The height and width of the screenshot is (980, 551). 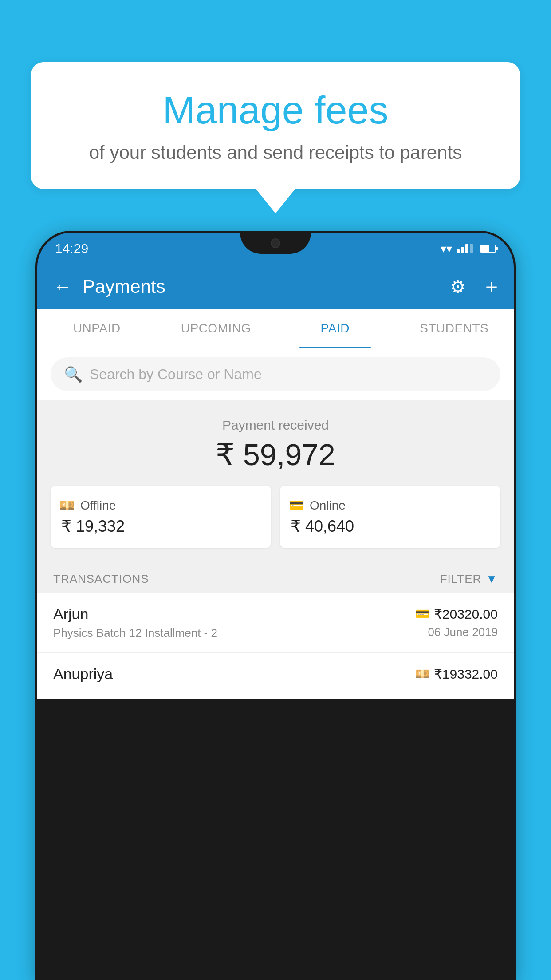 I want to click on transaction-right-2: 💴 ₹19332.00, so click(x=457, y=676).